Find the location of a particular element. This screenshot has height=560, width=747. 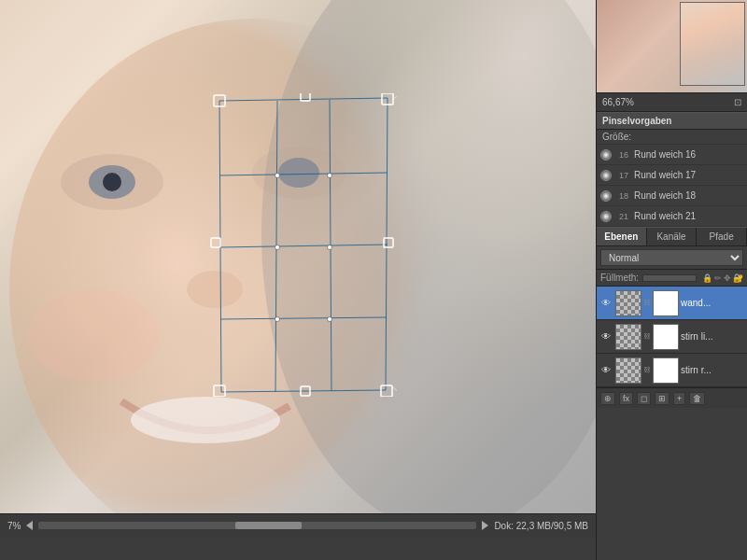

status-scrollbar is located at coordinates (258, 525).